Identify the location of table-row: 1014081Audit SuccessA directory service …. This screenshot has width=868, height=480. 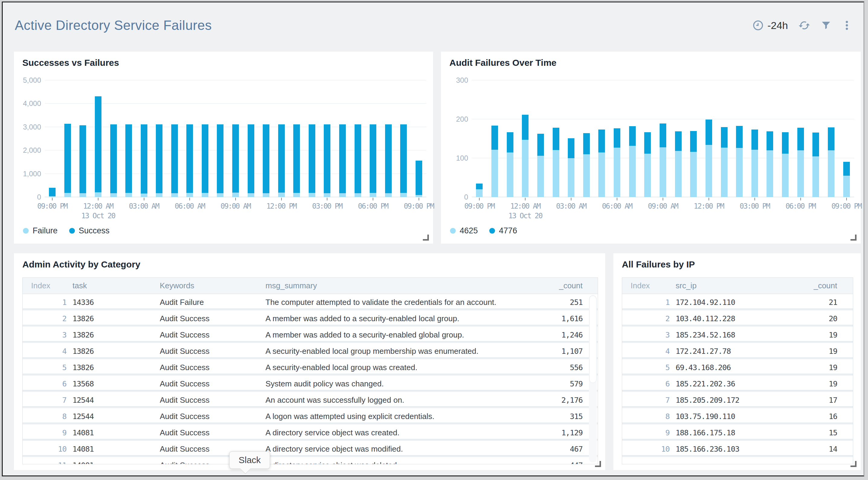
(310, 449).